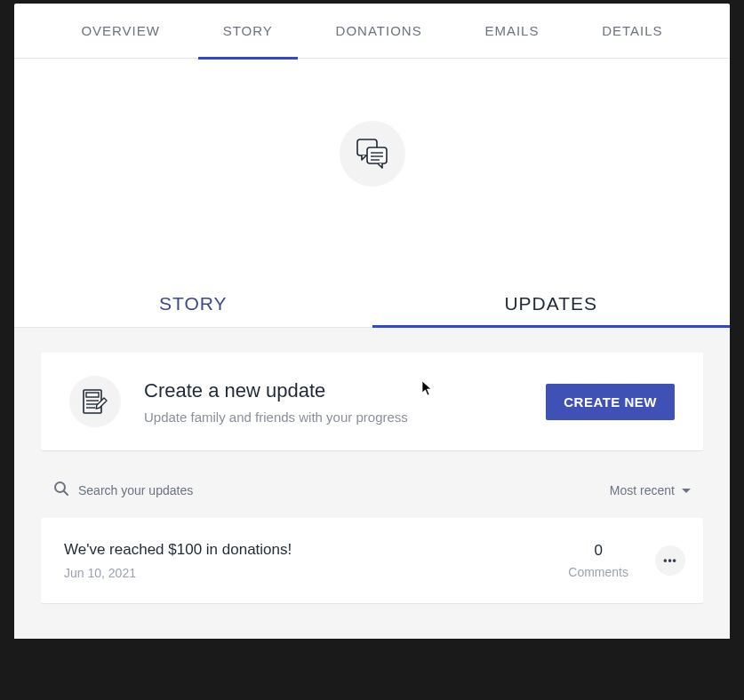 The height and width of the screenshot is (700, 744). Describe the element at coordinates (345, 402) in the screenshot. I see `create-text: Create a new update Update family and fr…` at that location.